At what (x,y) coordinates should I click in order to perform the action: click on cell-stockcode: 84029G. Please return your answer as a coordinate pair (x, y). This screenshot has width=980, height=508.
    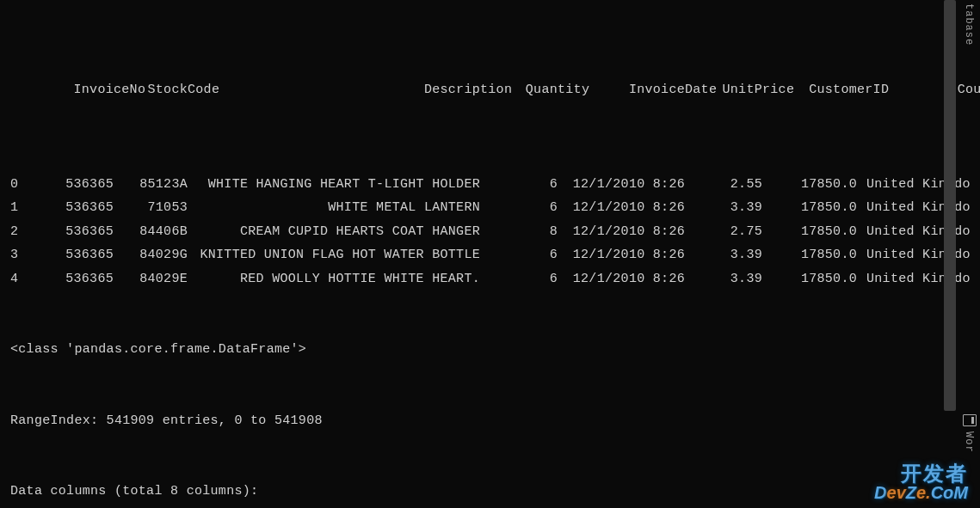
    Looking at the image, I should click on (151, 255).